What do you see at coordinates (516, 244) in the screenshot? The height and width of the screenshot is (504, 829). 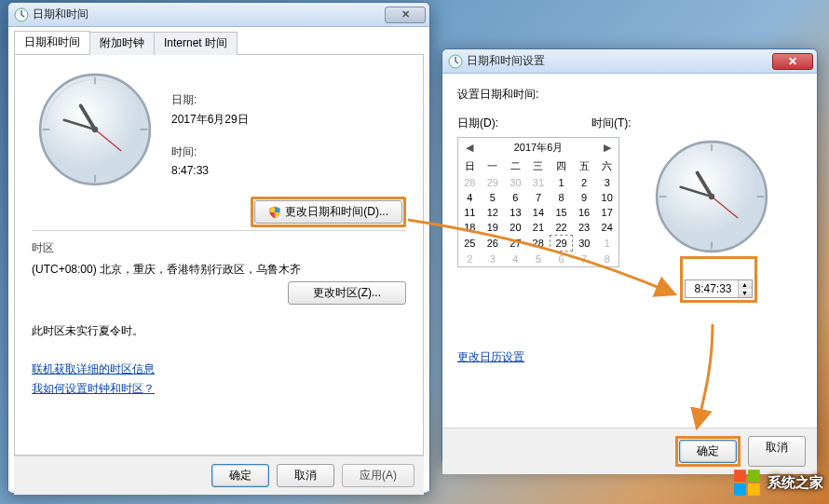 I see `calendar-day: 27` at bounding box center [516, 244].